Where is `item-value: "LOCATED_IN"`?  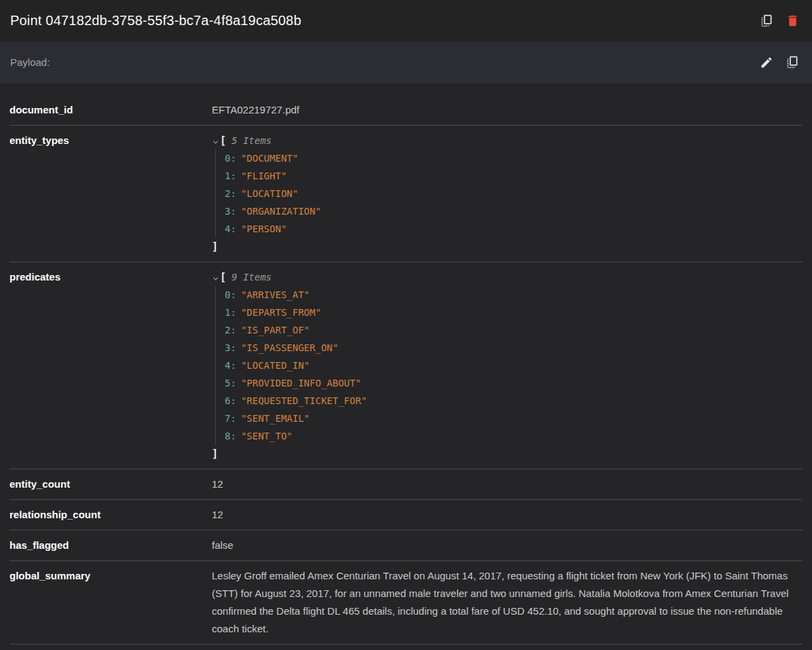 item-value: "LOCATED_IN" is located at coordinates (276, 365).